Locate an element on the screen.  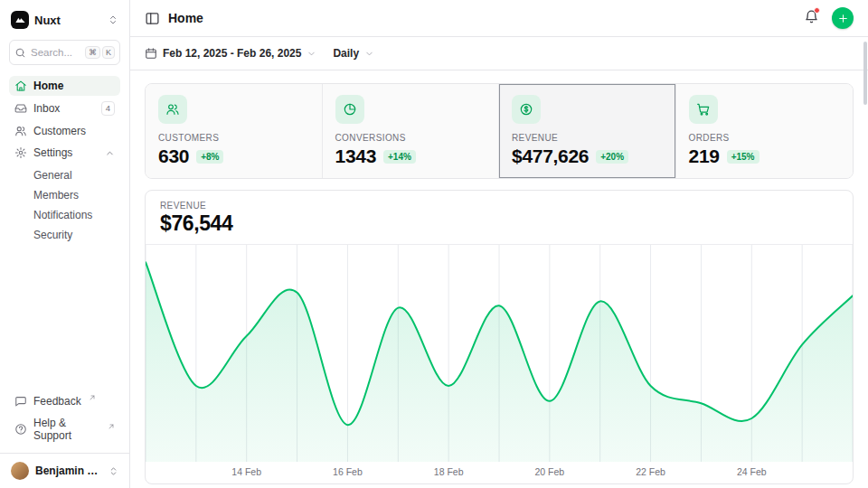
stat-value: 219 is located at coordinates (704, 156).